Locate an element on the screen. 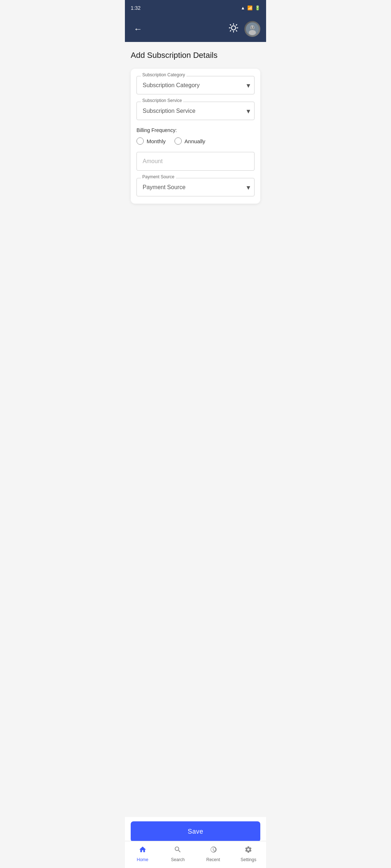 This screenshot has width=391, height=868. nav-label-settings: Settings is located at coordinates (248, 860).